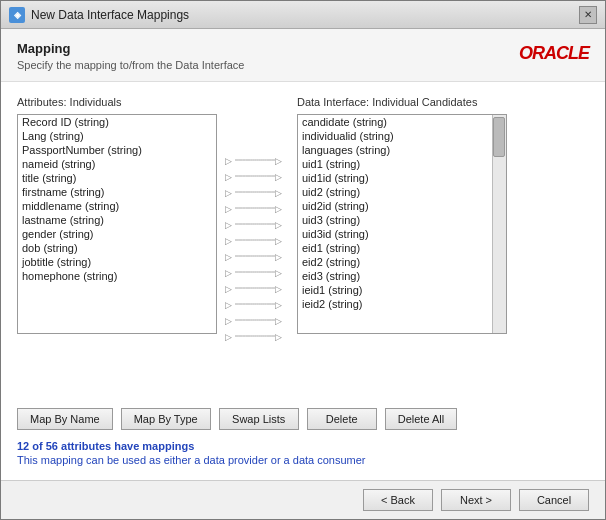 This screenshot has width=606, height=520. I want to click on list-item: eid2 (string), so click(402, 262).